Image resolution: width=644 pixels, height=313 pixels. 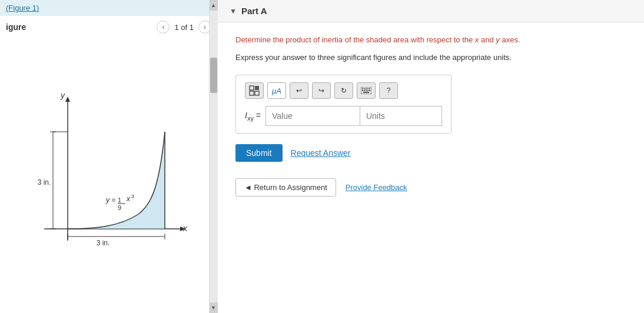 I want to click on figure-svg: y x 3 in. 3 in. y = 1, so click(x=109, y=179).